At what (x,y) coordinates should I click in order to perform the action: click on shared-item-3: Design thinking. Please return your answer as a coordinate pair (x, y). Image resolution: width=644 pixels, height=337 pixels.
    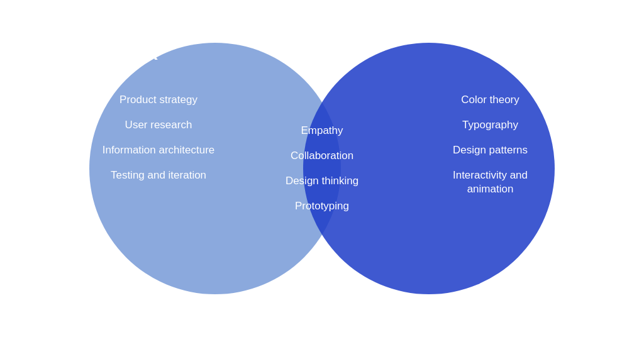
    Looking at the image, I should click on (322, 181).